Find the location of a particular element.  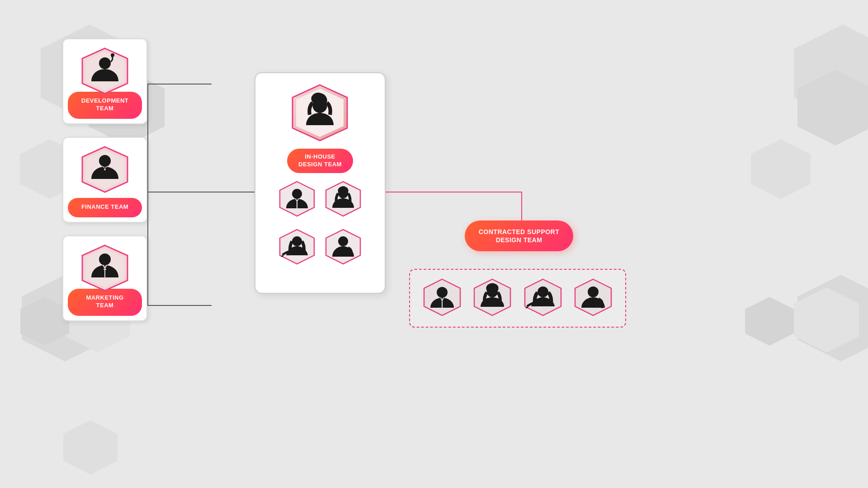

connector-vertical-left is located at coordinates (148, 194).